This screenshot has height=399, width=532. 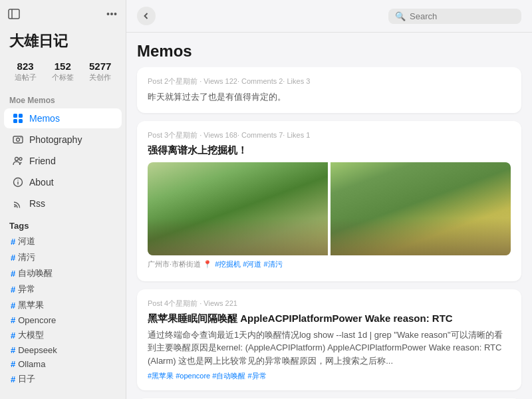 I want to click on top-bar: 🔍, so click(x=329, y=16).